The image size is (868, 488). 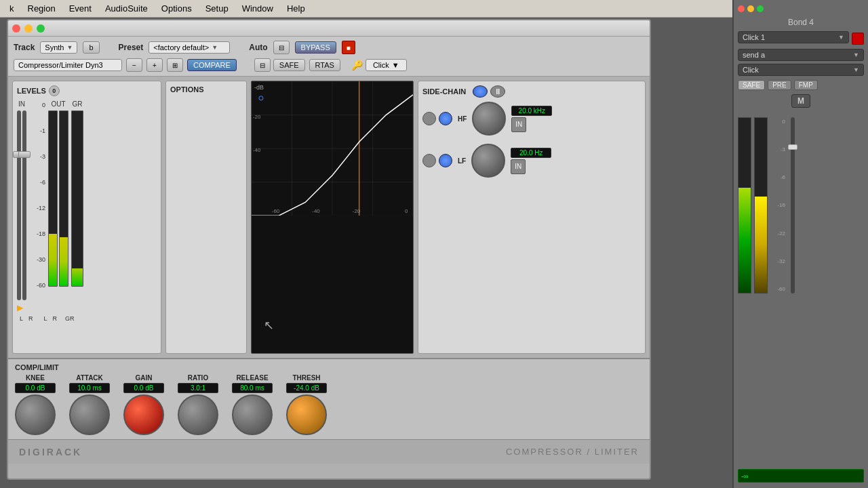 I want to click on release-knob, so click(x=252, y=415).